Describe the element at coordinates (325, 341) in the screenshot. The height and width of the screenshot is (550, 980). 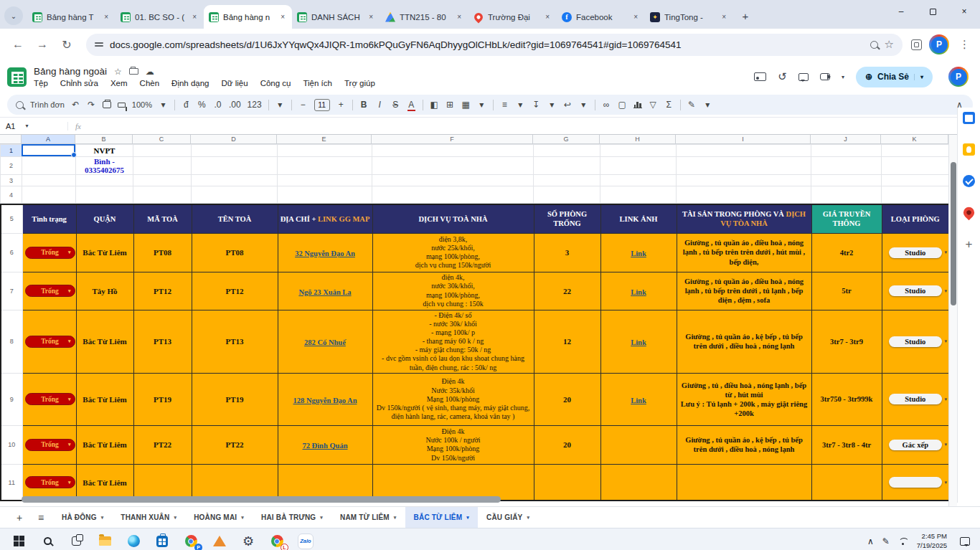
I see `cell-address: 282 Cổ Nhuế` at that location.